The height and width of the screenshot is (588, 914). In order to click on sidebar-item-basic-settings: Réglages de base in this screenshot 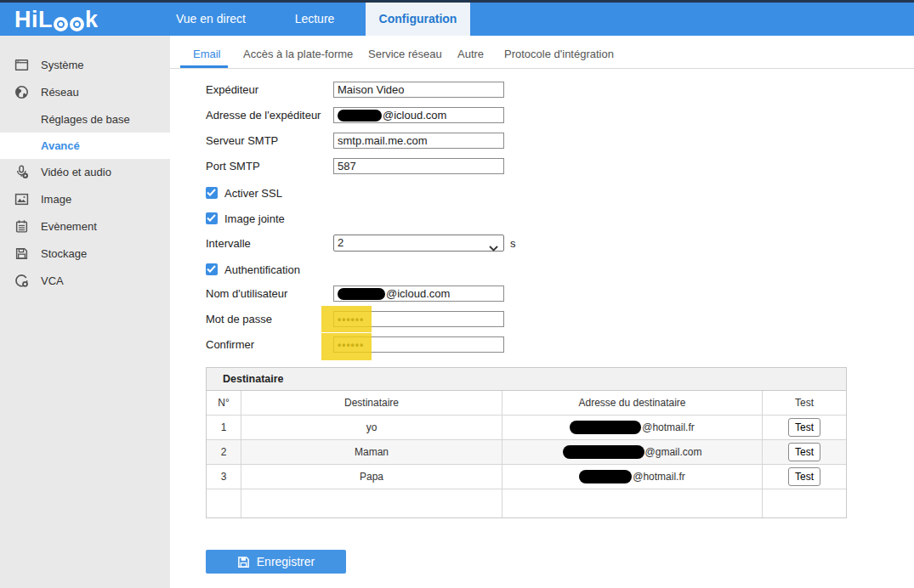, I will do `click(85, 119)`.